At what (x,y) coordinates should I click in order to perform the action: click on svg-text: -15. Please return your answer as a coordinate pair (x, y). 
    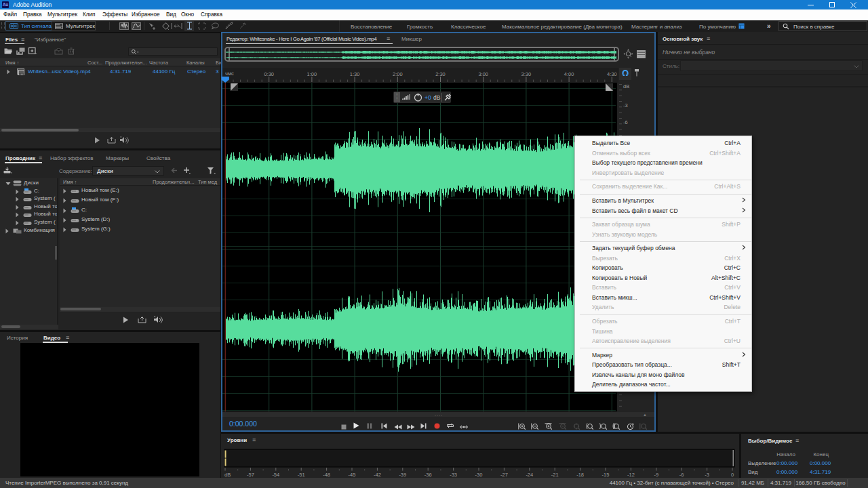
    Looking at the image, I should click on (606, 474).